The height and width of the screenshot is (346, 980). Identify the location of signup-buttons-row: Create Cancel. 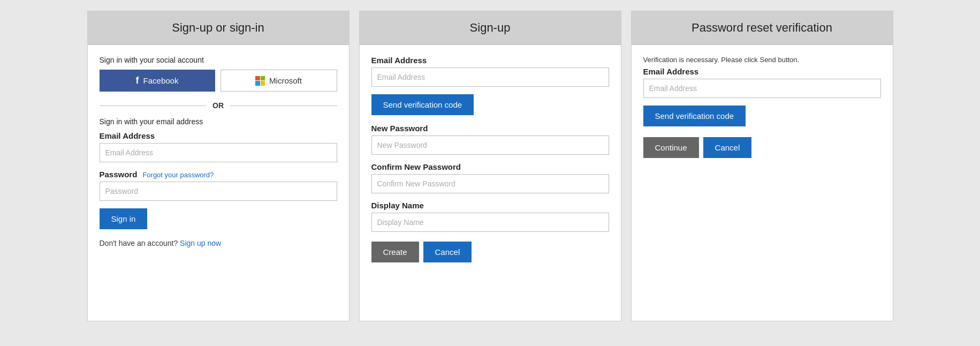
(490, 252).